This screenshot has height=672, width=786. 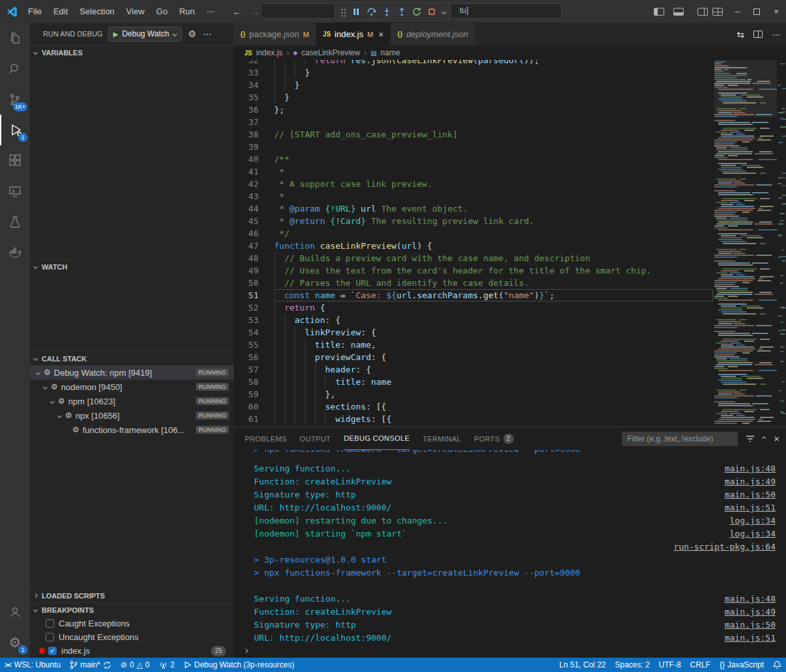 What do you see at coordinates (52, 651) in the screenshot?
I see `breakpoint-checkbox: ✓` at bounding box center [52, 651].